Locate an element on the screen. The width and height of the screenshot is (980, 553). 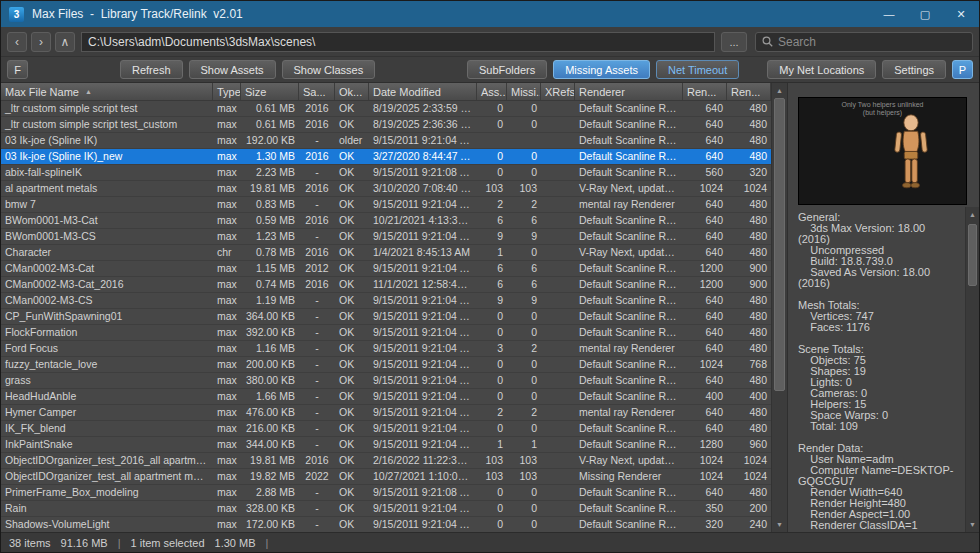
search-input is located at coordinates (872, 42).